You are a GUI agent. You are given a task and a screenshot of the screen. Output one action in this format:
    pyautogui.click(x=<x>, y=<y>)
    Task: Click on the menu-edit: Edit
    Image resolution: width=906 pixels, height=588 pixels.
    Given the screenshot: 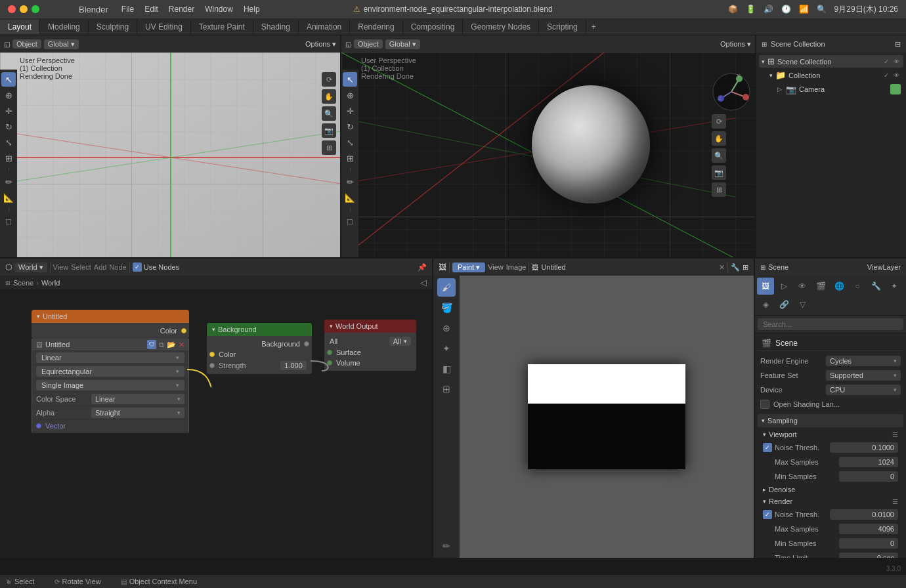 What is the action you would take?
    pyautogui.click(x=151, y=9)
    